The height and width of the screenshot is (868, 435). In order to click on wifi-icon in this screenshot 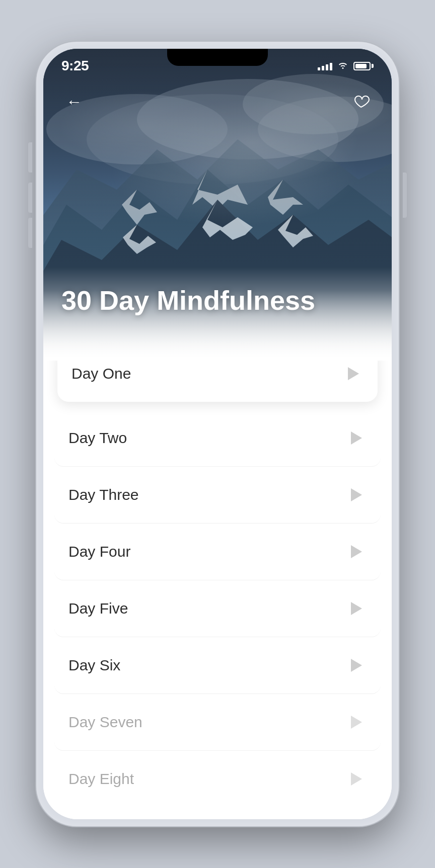, I will do `click(343, 66)`.